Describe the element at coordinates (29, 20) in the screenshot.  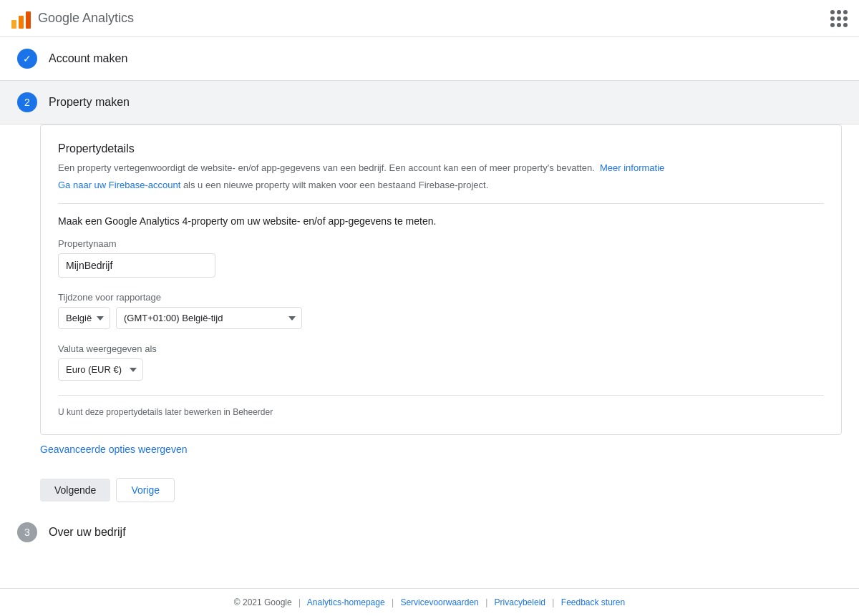
I see `logo-bar3` at that location.